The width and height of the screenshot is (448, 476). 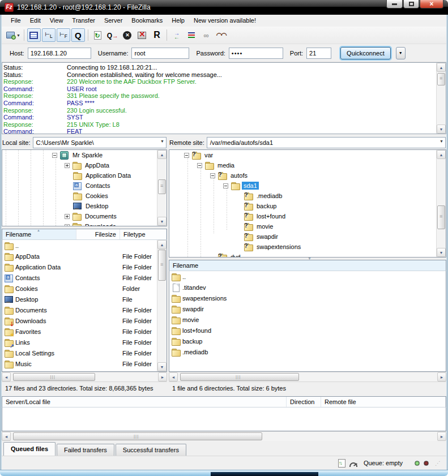 What do you see at coordinates (308, 319) in the screenshot?
I see `file-row: movie` at bounding box center [308, 319].